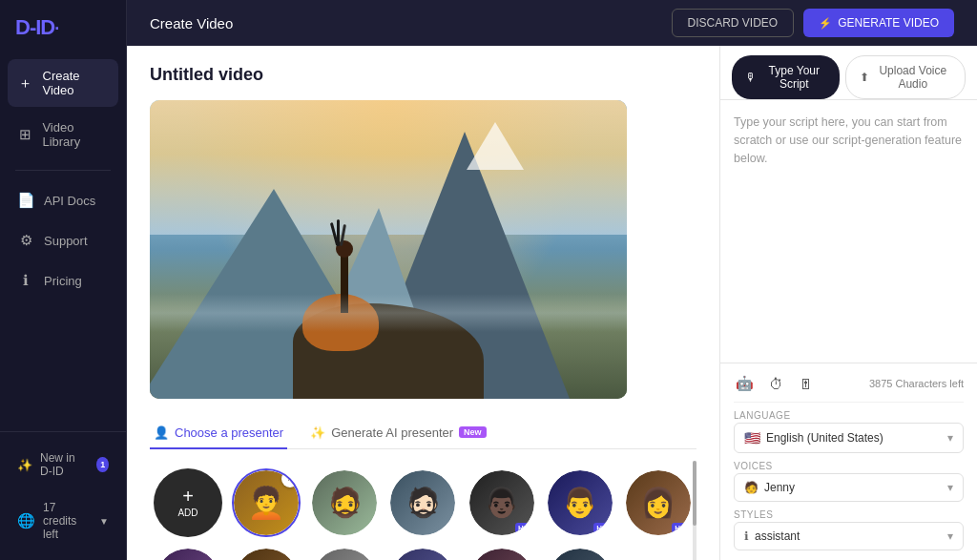 Image resolution: width=977 pixels, height=560 pixels. What do you see at coordinates (67, 521) in the screenshot?
I see `credits-label: 17 credits left` at bounding box center [67, 521].